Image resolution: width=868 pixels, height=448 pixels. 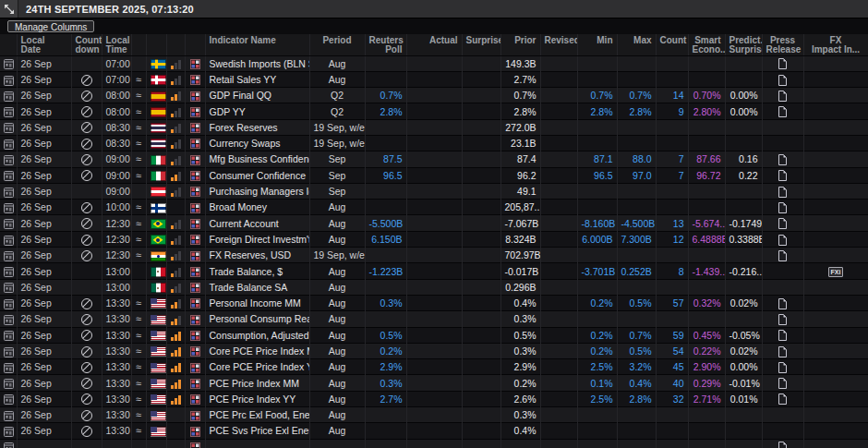 What do you see at coordinates (116, 443) in the screenshot?
I see `cell-local-time` at bounding box center [116, 443].